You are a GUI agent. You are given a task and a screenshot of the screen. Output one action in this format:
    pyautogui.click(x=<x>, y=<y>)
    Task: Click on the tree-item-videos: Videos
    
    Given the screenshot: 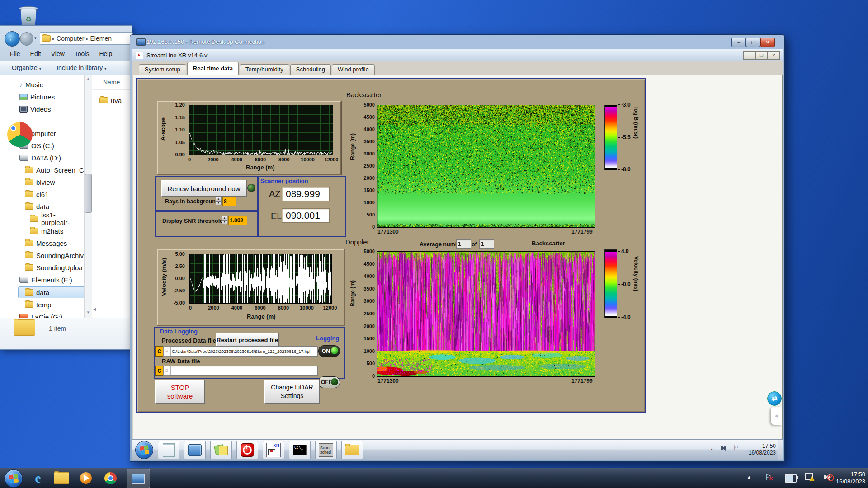 What is the action you would take?
    pyautogui.click(x=35, y=109)
    